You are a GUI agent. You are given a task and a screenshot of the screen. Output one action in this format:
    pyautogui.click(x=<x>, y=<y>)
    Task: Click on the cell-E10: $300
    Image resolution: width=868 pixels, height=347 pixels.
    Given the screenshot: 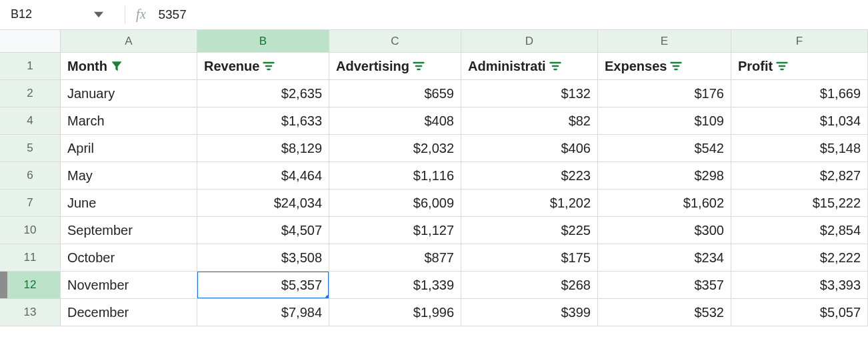 What is the action you would take?
    pyautogui.click(x=665, y=231)
    